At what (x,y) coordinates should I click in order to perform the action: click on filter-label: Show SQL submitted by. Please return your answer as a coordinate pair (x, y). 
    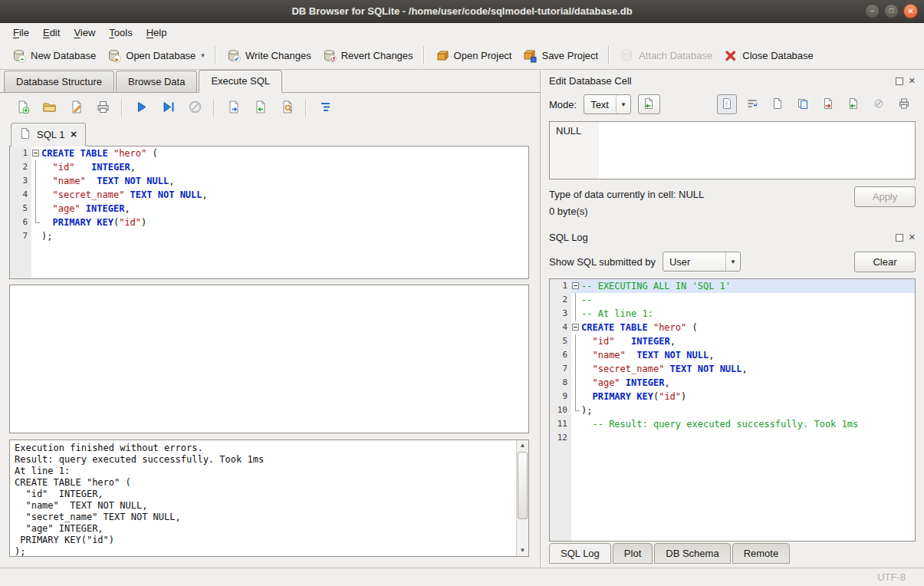
    Looking at the image, I should click on (603, 262).